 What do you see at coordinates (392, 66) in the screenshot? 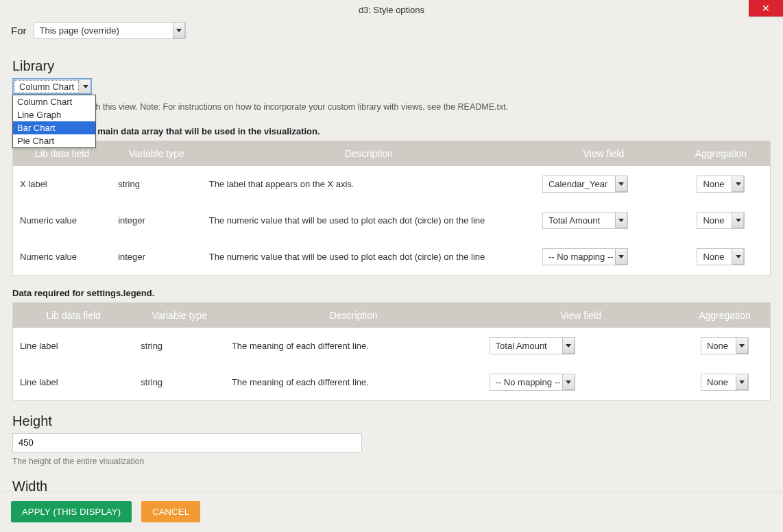
I see `library-section-label: Library` at bounding box center [392, 66].